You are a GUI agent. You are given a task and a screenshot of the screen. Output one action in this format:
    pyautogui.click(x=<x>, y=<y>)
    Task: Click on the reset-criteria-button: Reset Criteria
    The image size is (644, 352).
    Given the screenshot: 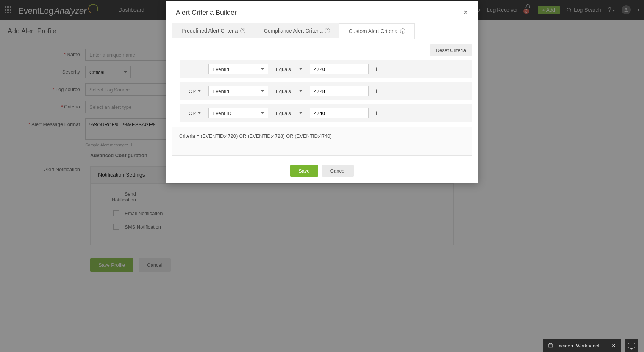 What is the action you would take?
    pyautogui.click(x=451, y=50)
    